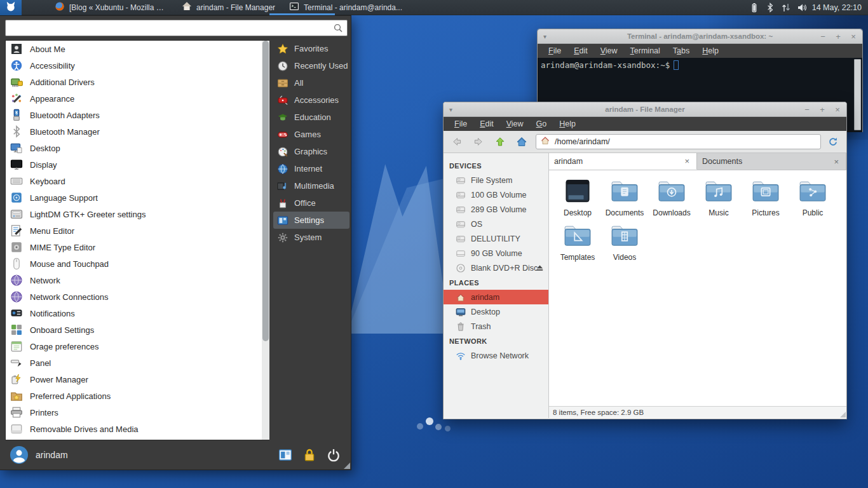 The width and height of the screenshot is (868, 488). What do you see at coordinates (137, 115) in the screenshot?
I see `app-item-bluetooth-adapters: Bluetooth Adapters` at bounding box center [137, 115].